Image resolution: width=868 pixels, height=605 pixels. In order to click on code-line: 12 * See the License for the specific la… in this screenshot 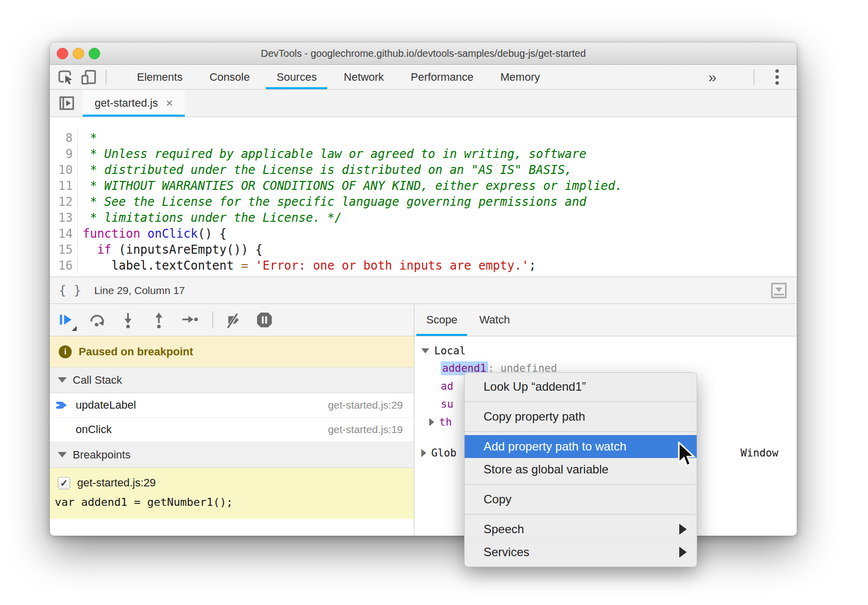, I will do `click(423, 202)`.